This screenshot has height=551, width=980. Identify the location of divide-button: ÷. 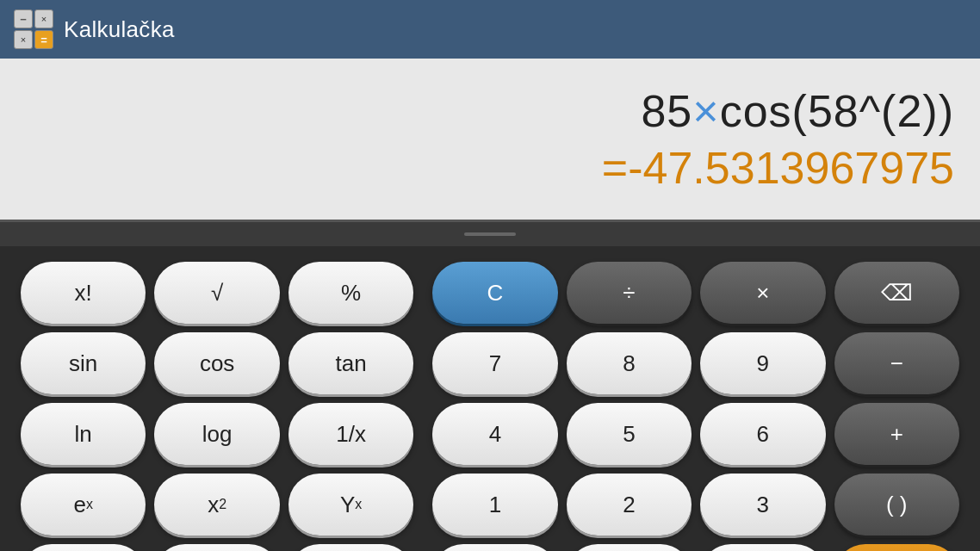
(629, 293).